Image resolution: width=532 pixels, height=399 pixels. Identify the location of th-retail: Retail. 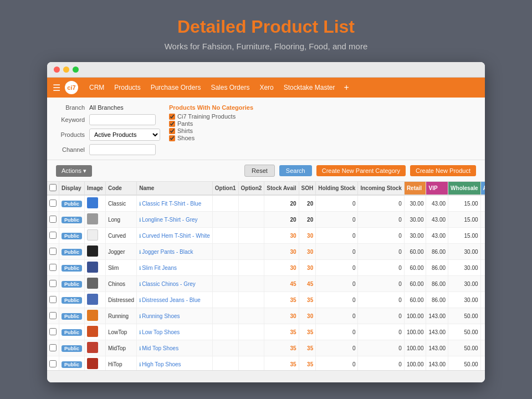
(415, 188).